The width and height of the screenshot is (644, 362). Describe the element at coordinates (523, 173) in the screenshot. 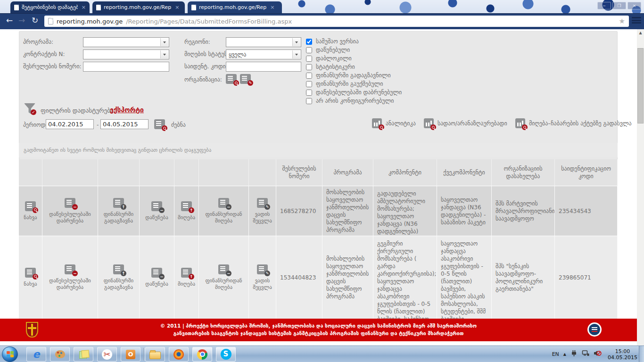

I see `header-organization: ორგანიზაციის დასახელება` at that location.